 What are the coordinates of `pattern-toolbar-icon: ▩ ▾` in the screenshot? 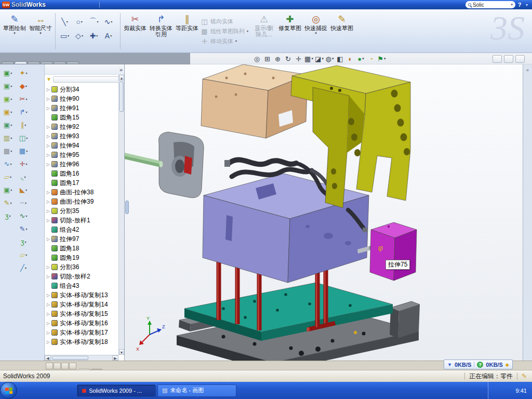 It's located at (8, 151).